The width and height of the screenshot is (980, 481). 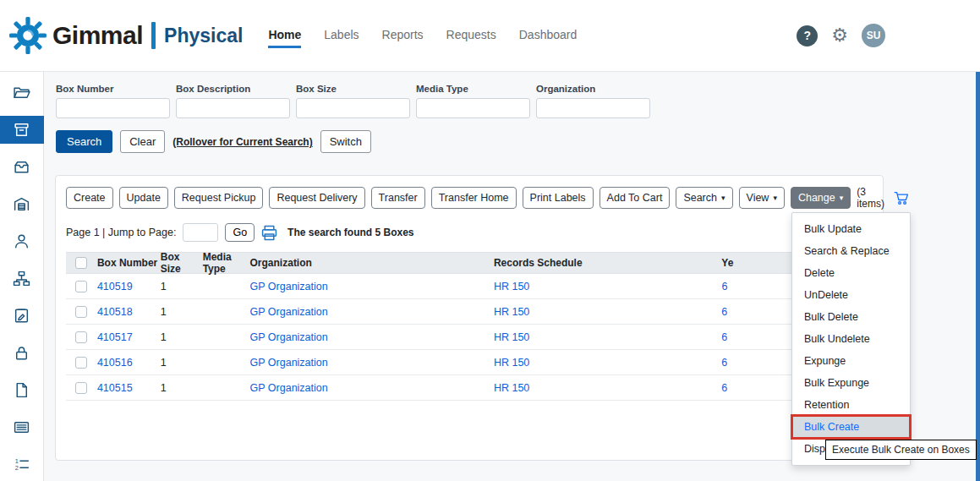 I want to click on org-chart-icon, so click(x=22, y=279).